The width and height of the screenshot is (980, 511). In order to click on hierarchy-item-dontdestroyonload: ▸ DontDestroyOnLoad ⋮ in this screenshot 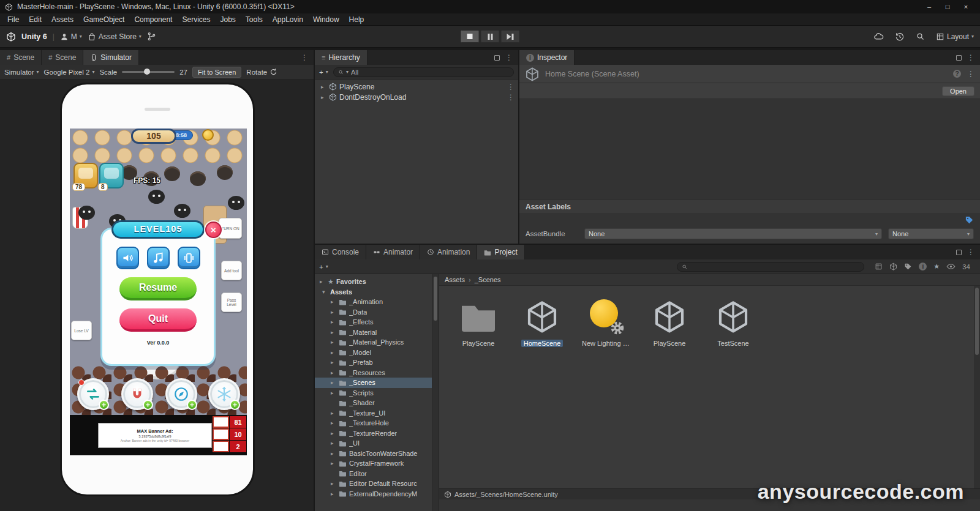, I will do `click(417, 97)`.